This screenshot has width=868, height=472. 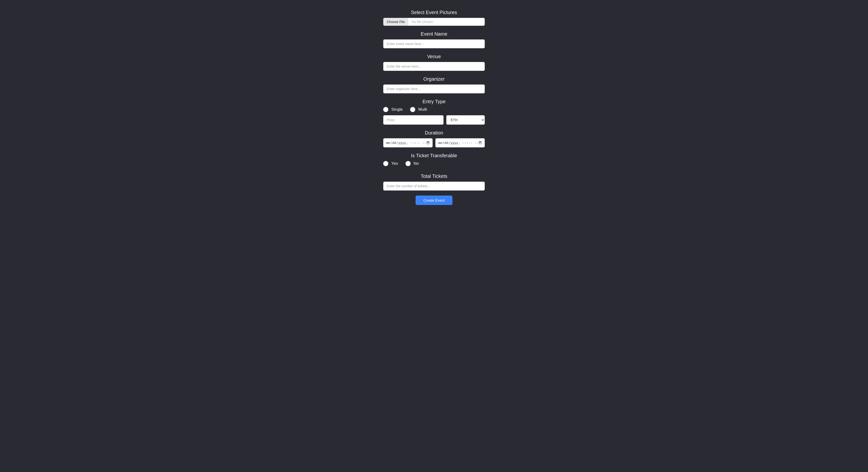 What do you see at coordinates (434, 57) in the screenshot?
I see `venue-section-title: Venue` at bounding box center [434, 57].